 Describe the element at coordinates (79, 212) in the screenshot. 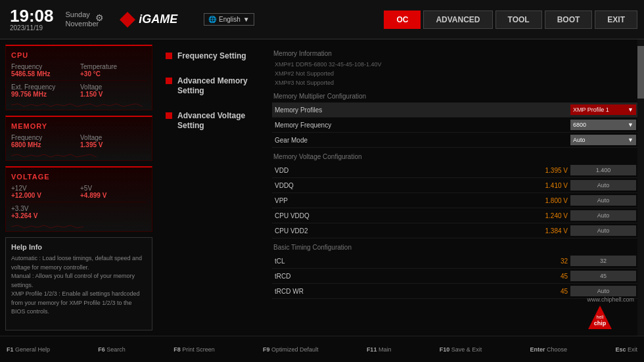

I see `v-33v: +3.3V +3.264 V` at that location.